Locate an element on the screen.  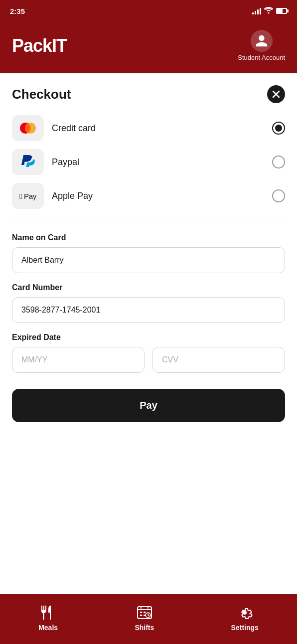
nav-item-shifts: Shifts is located at coordinates (145, 618).